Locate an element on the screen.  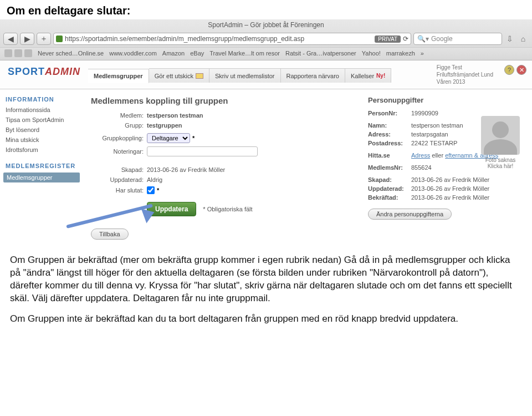
logout-icon: ✕ is located at coordinates (521, 70).